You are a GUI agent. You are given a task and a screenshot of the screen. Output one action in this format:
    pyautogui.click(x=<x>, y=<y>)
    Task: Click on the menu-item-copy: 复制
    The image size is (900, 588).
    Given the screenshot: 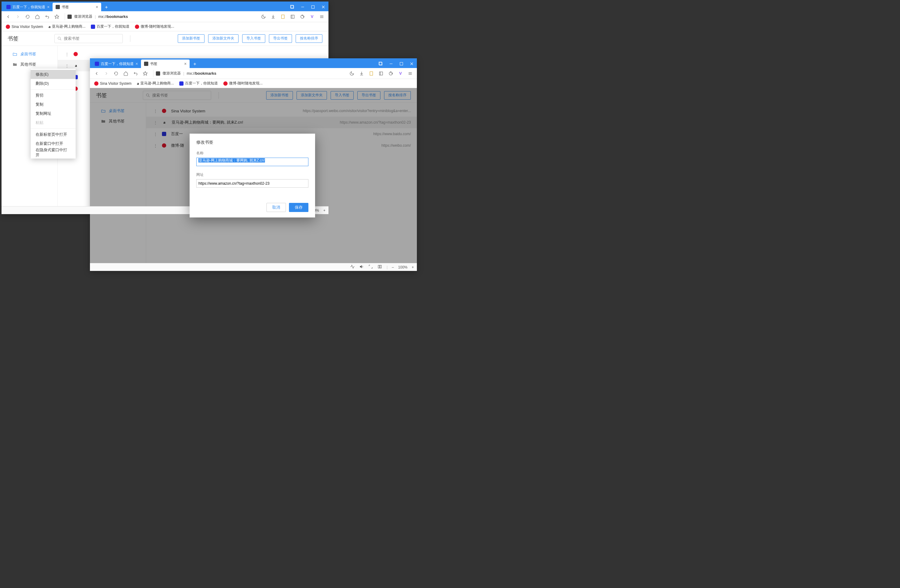 What is the action you would take?
    pyautogui.click(x=53, y=104)
    